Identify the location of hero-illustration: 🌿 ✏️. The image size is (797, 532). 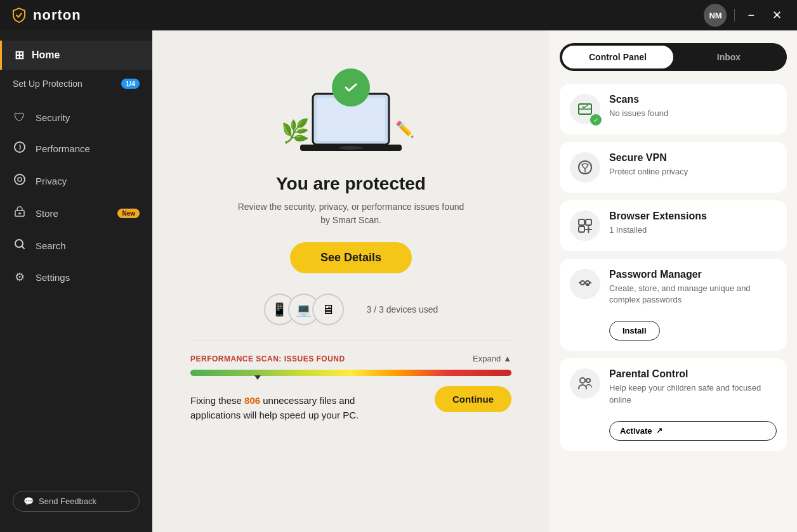
(351, 110).